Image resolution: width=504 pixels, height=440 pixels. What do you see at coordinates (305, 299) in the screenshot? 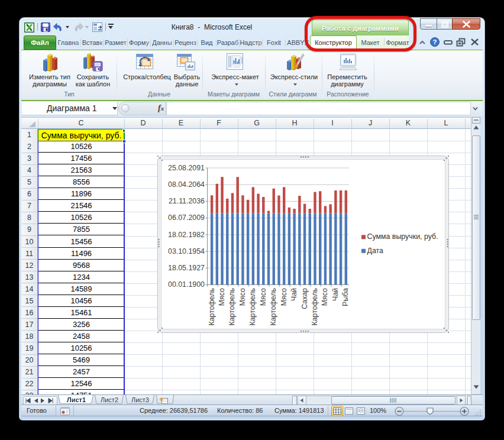
I see `svg-text: Сахар` at bounding box center [305, 299].